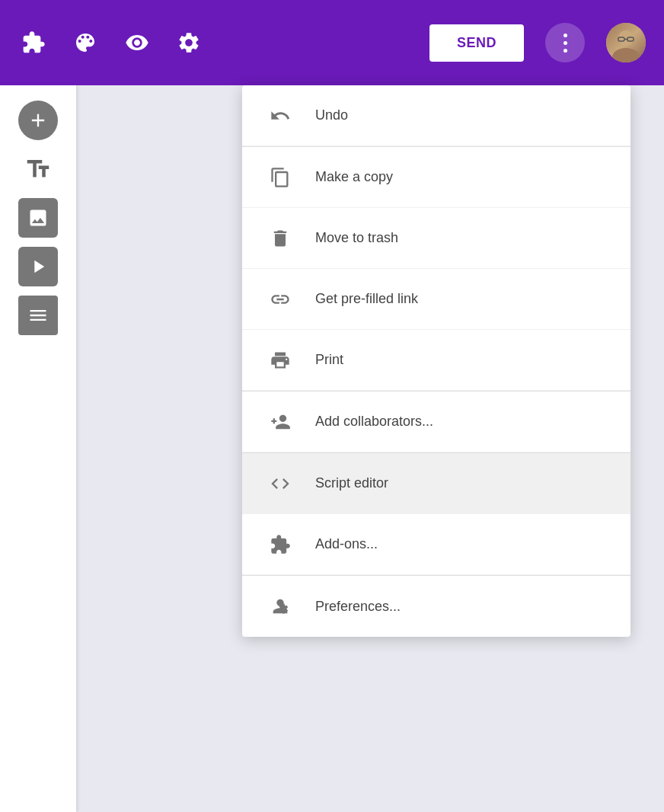  Describe the element at coordinates (436, 360) in the screenshot. I see `menu-item-print: Print` at that location.